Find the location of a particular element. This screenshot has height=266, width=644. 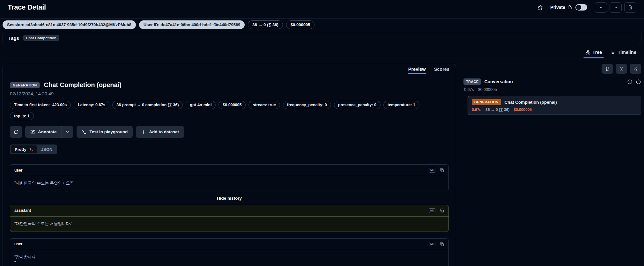

message-card-user-2: user M↓ "감사합니다 " is located at coordinates (229, 252).